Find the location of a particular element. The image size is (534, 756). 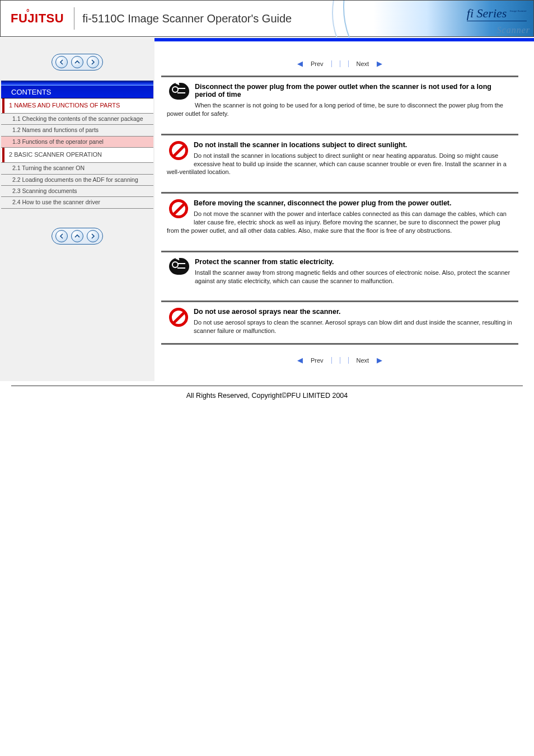

pager-bottom: ◀ Prev Next ▶ is located at coordinates (340, 360).